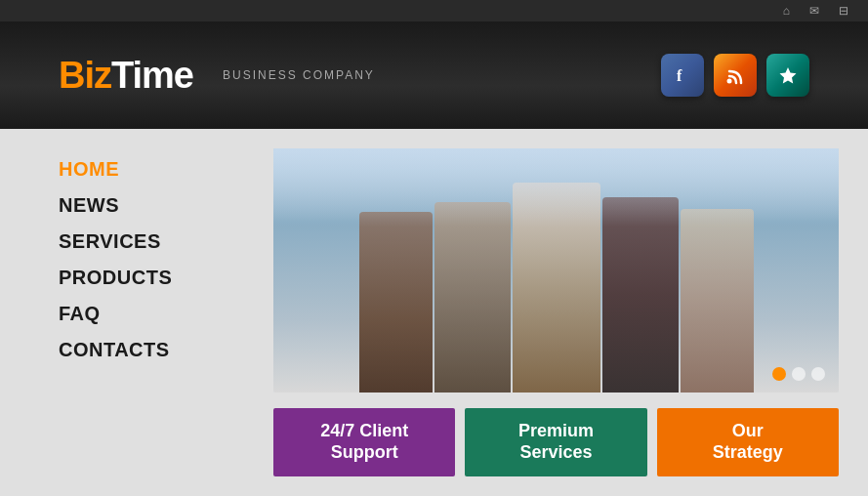  I want to click on social-icons: f, so click(735, 75).